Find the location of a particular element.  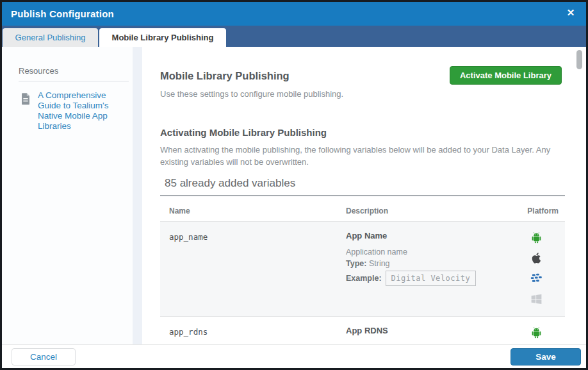

save-button: Save is located at coordinates (546, 357).